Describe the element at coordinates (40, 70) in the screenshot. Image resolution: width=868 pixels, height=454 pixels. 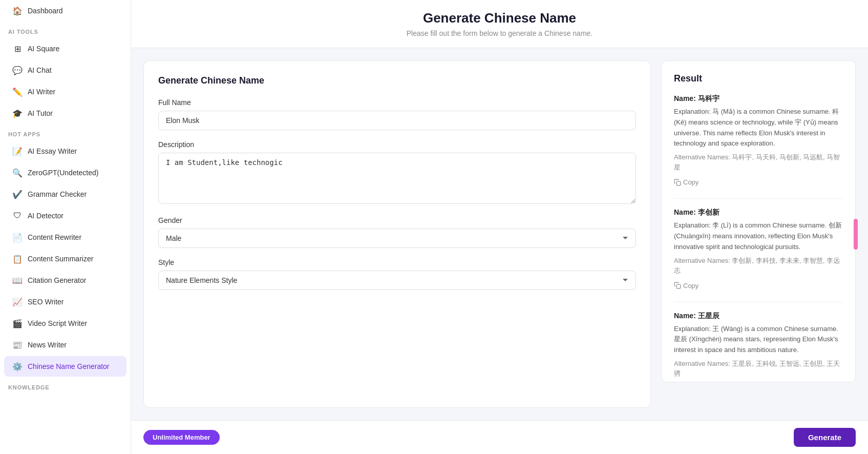
I see `sidebar-label-ai-chat: AI Chat` at that location.